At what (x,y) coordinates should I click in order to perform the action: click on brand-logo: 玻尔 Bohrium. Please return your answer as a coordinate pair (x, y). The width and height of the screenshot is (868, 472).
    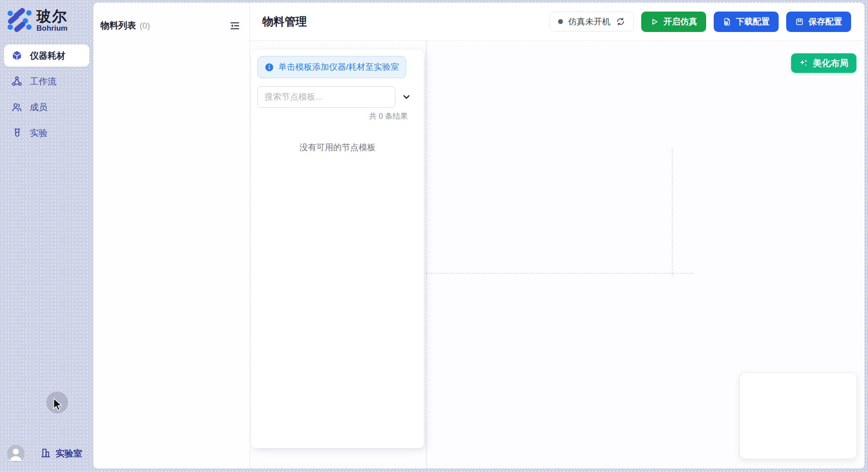
    Looking at the image, I should click on (37, 21).